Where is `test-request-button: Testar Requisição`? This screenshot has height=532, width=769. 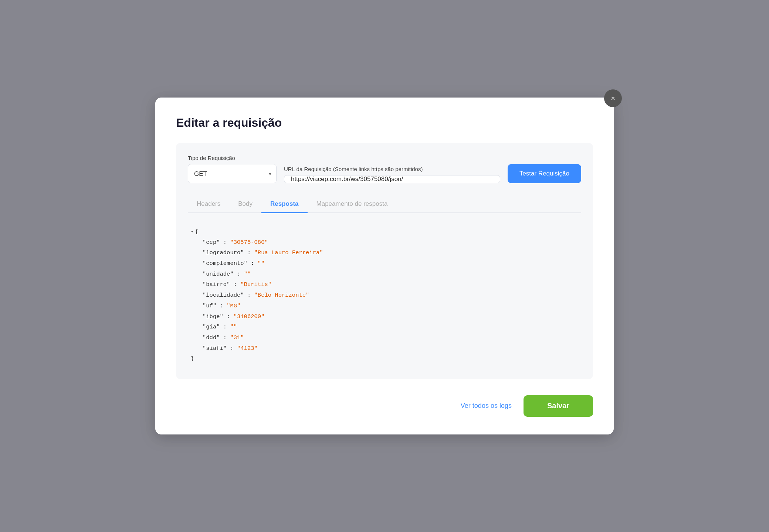
test-request-button: Testar Requisição is located at coordinates (544, 174).